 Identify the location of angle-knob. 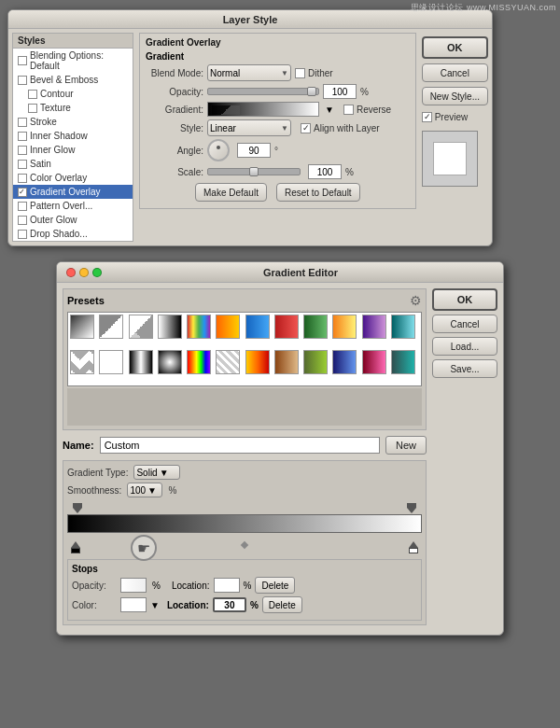
(218, 150).